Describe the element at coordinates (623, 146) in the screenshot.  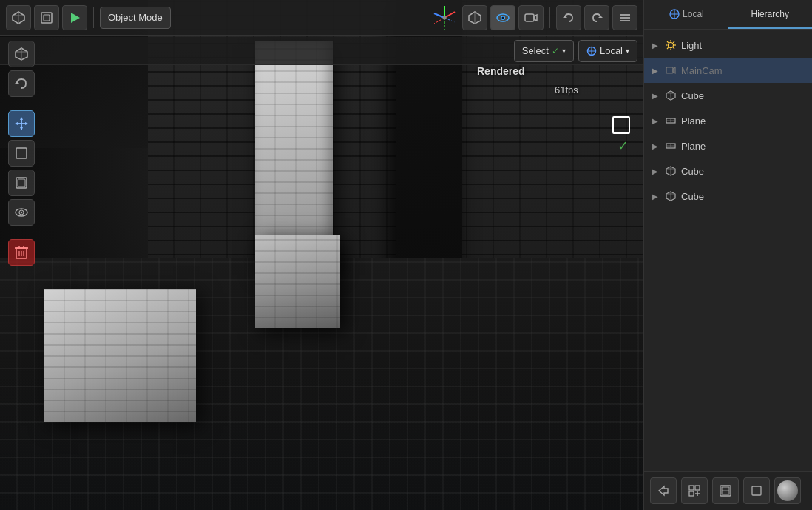
I see `checkmark-icon: ✓` at that location.